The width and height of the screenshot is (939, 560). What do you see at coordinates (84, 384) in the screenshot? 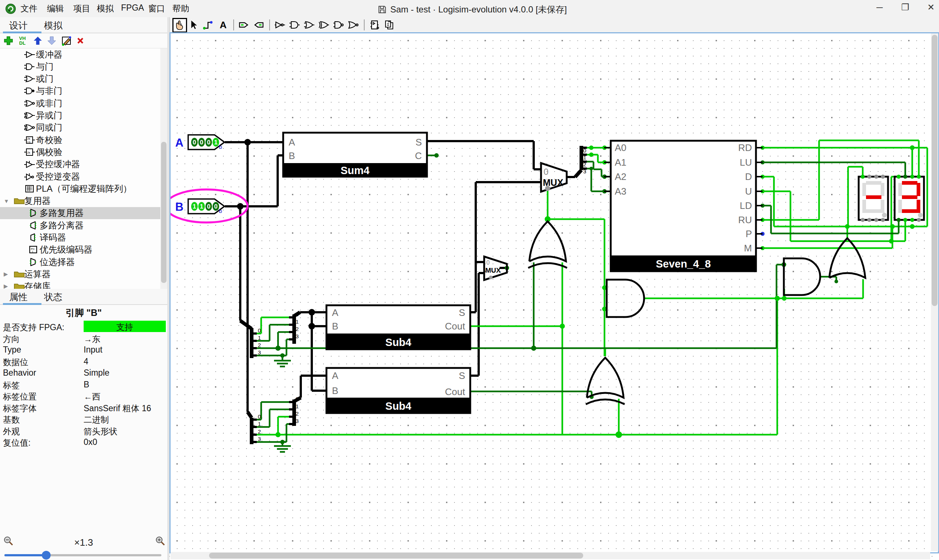
I see `property-row-5: 标签B` at bounding box center [84, 384].